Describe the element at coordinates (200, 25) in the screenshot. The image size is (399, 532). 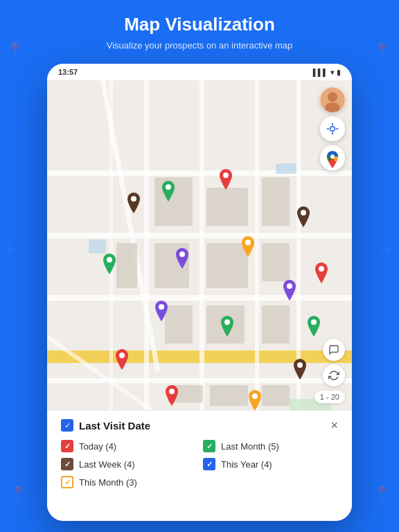
I see `page-title: Map Visualization` at that location.